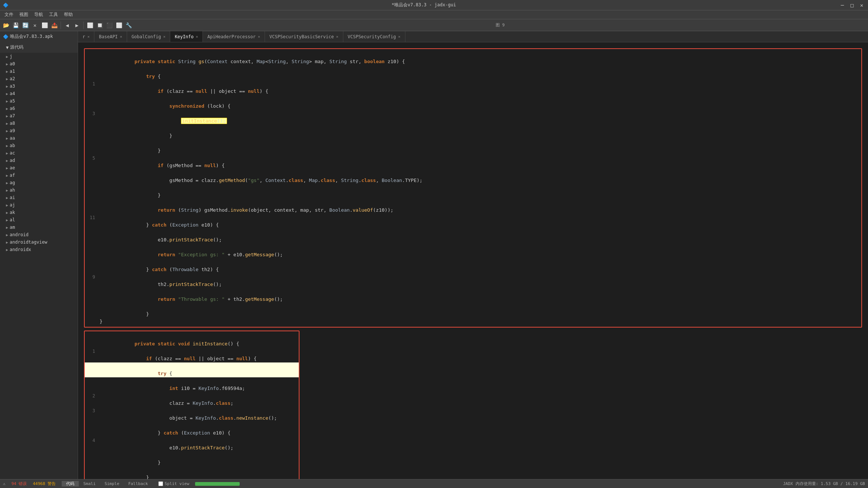 The image size is (868, 488). What do you see at coordinates (39, 138) in the screenshot?
I see `sidebar-item-aa: ▶ aa` at bounding box center [39, 138].